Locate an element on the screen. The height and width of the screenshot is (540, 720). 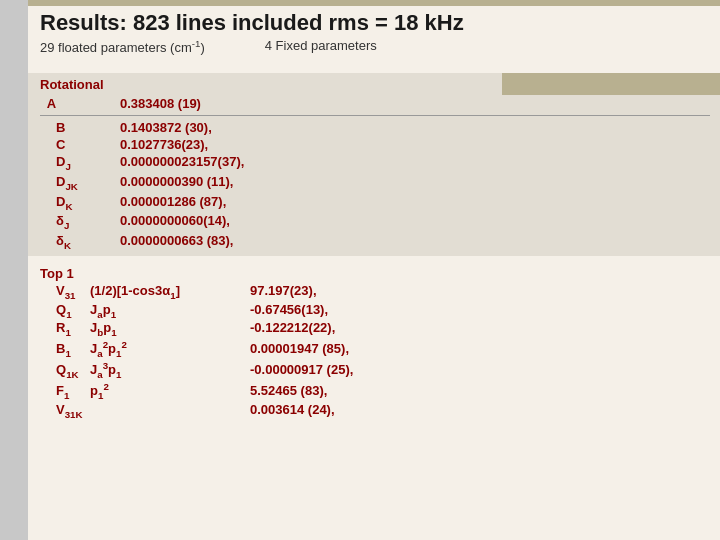
top-label: Top 1 is located at coordinates (375, 274).